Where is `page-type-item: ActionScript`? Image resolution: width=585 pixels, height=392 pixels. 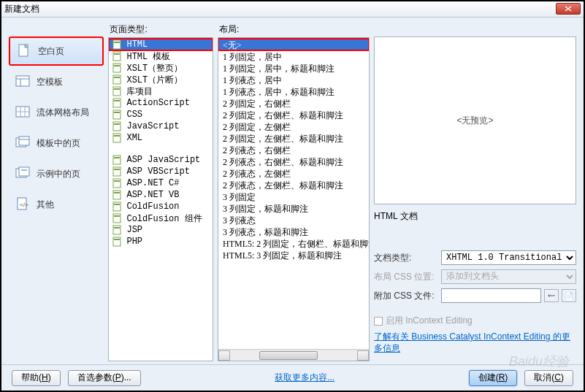
page-type-item: ActionScript is located at coordinates (161, 103).